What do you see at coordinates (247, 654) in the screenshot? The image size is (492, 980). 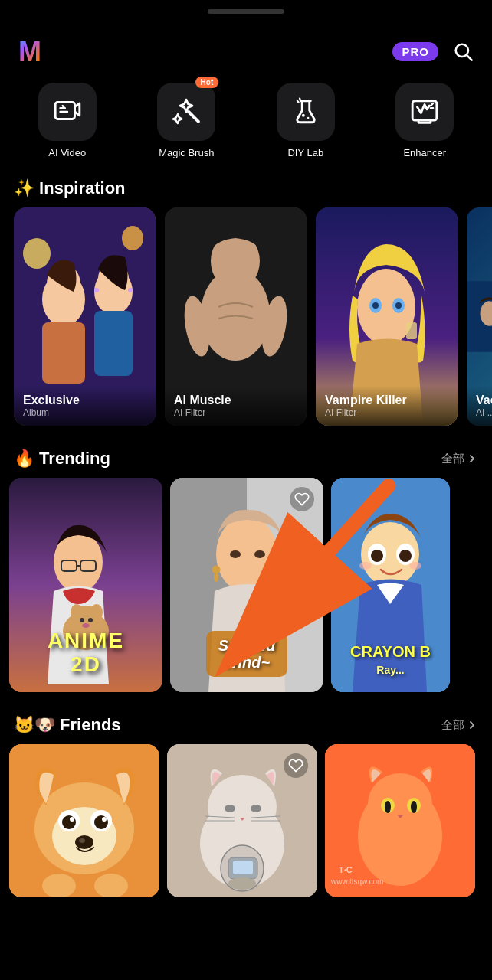 I see `spirited-label-wrap: SpiritedWind~` at bounding box center [247, 654].